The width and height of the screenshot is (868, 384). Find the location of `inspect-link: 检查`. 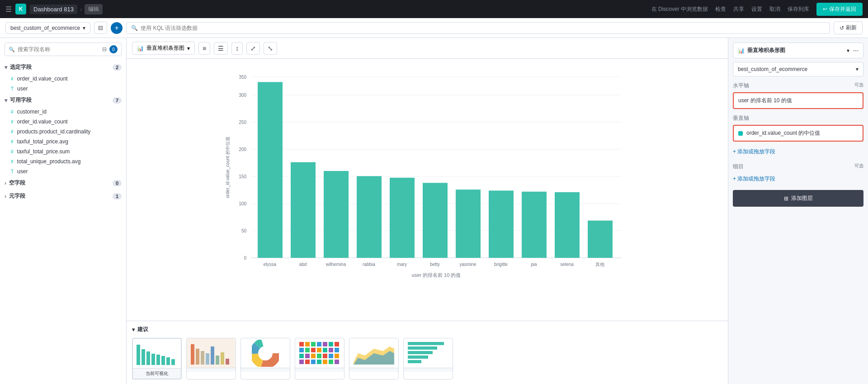

inspect-link: 检查 is located at coordinates (721, 9).